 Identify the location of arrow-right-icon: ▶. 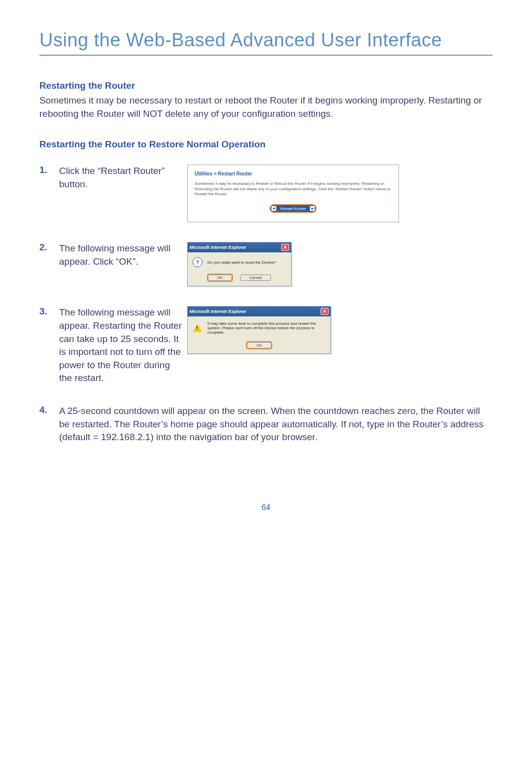
(312, 208).